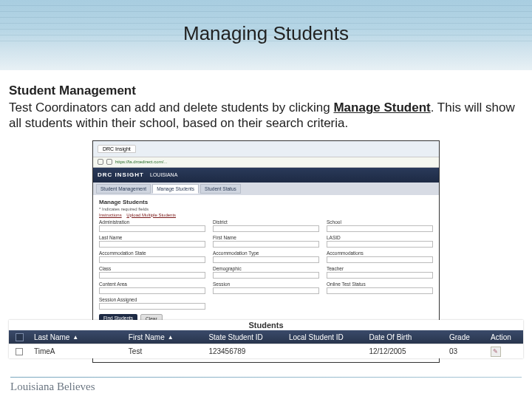 The height and width of the screenshot is (399, 532). Describe the element at coordinates (266, 149) in the screenshot. I see `browser-tabstrip: DRC Insight` at that location.